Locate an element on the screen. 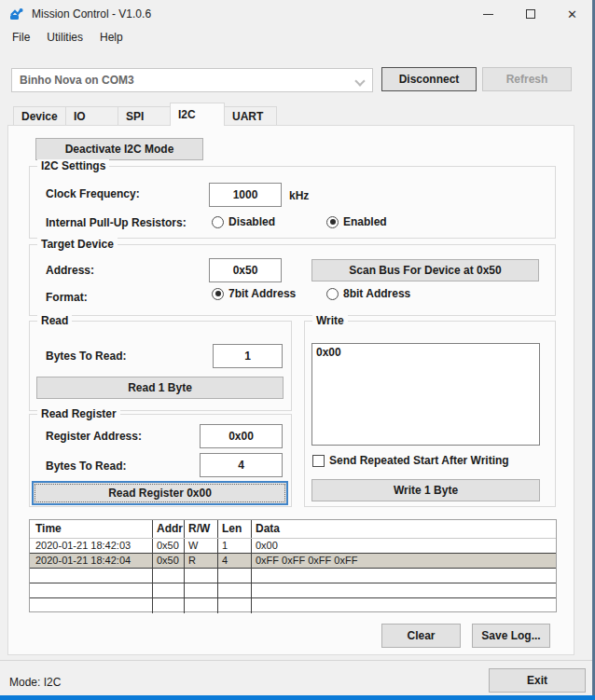 The height and width of the screenshot is (700, 595). app-icon is located at coordinates (17, 14).